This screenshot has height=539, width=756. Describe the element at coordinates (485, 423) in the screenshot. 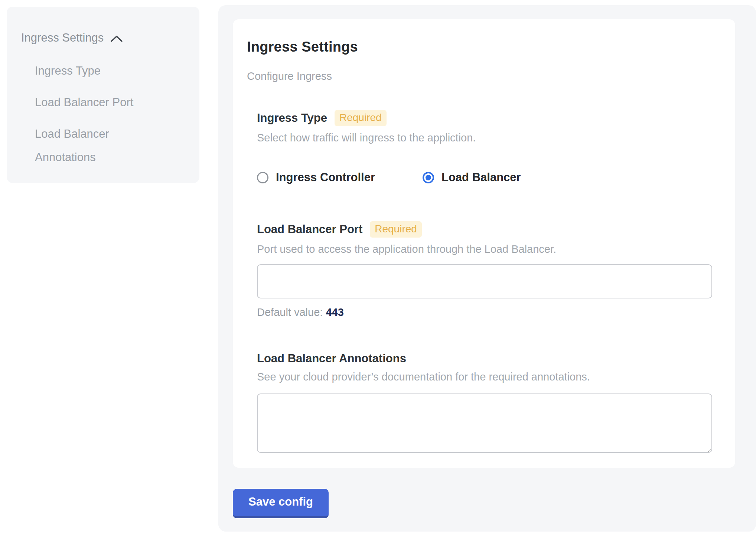

I see `load-balancer-annotations-textarea` at that location.